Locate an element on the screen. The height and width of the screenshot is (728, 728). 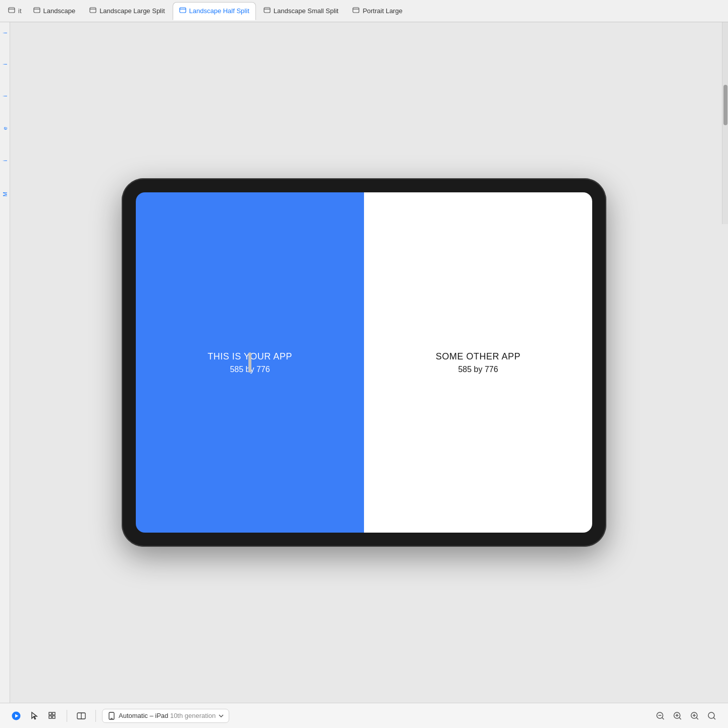
right-app-size: 585 by 776 is located at coordinates (478, 370).